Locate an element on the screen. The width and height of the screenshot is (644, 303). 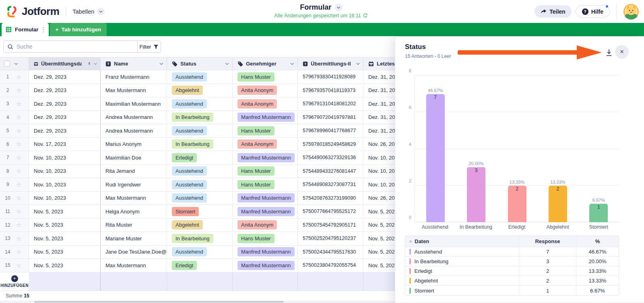
scrollbar-thumb is located at coordinates (159, 302).